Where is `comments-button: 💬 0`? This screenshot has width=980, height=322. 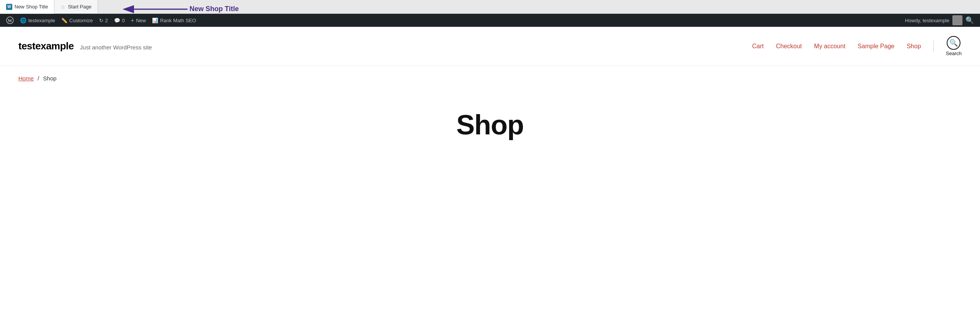
comments-button: 💬 0 is located at coordinates (119, 20).